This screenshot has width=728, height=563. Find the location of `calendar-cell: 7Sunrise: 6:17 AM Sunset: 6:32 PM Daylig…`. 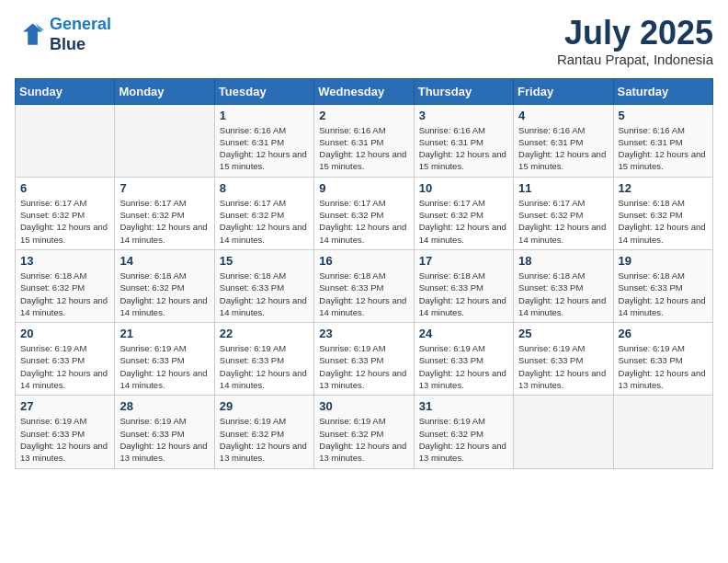

calendar-cell: 7Sunrise: 6:17 AM Sunset: 6:32 PM Daylig… is located at coordinates (165, 213).